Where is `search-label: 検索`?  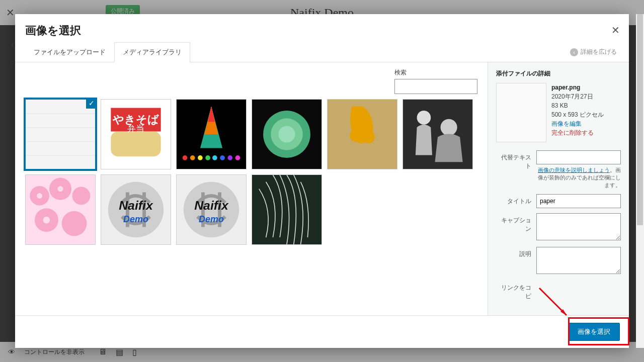
search-label: 検索 is located at coordinates (436, 72).